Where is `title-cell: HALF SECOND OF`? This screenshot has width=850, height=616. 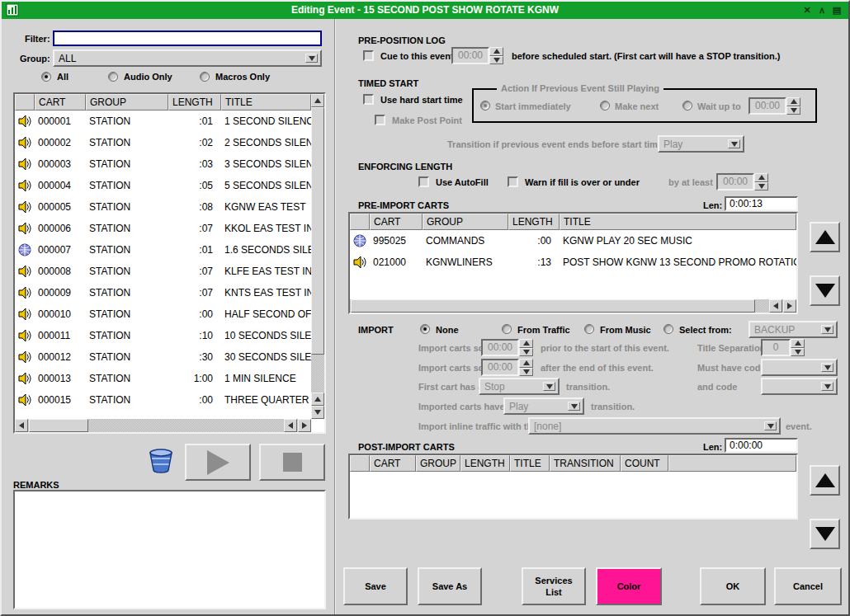 title-cell: HALF SECOND OF is located at coordinates (266, 314).